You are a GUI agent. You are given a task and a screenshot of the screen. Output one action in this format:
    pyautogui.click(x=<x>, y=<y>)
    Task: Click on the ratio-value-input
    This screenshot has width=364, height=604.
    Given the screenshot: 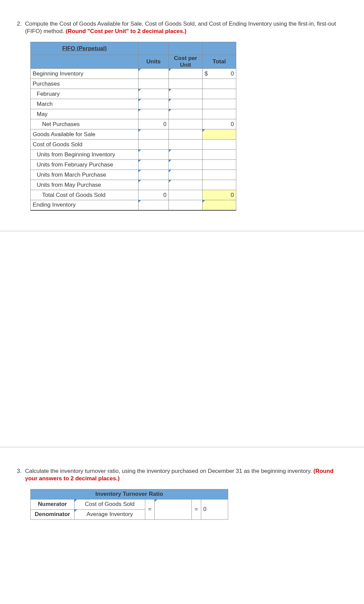 What is the action you would take?
    pyautogui.click(x=173, y=509)
    